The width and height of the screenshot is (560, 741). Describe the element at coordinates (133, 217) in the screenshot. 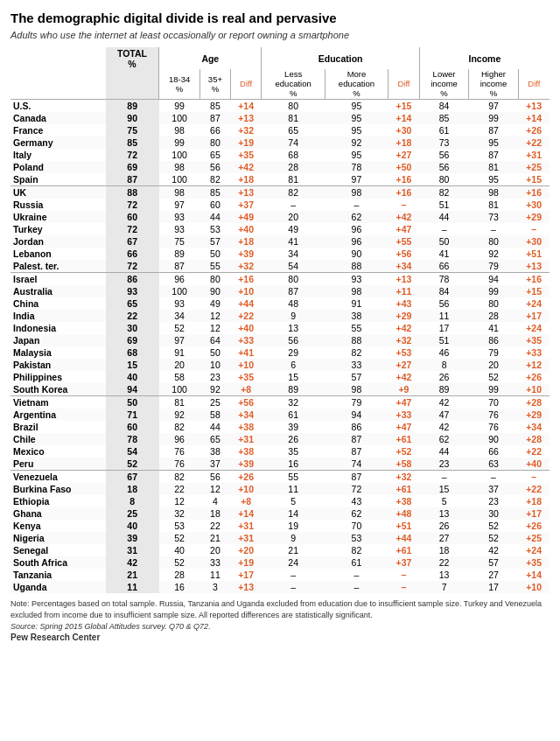

I see `cell-value: 60` at that location.